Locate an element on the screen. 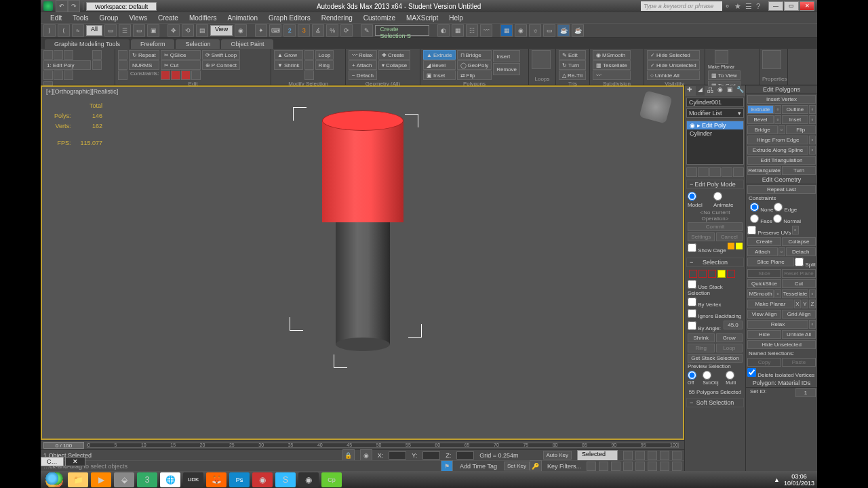 The image size is (868, 488). viewport-label: [+][Orthographic][Realistic] is located at coordinates (82, 92).